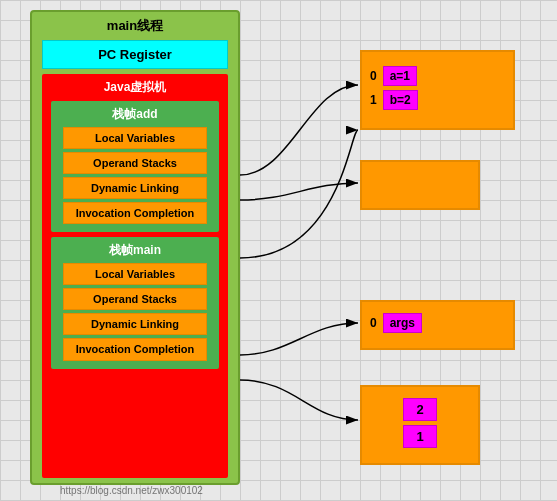 This screenshot has height=501, width=557. What do you see at coordinates (136, 213) in the screenshot?
I see `add-invocation-completion: Invocation Completion` at bounding box center [136, 213].